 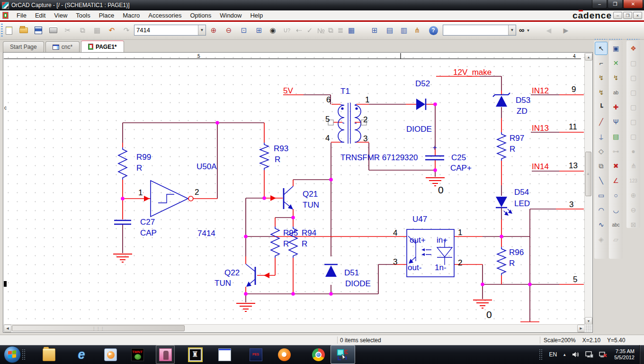 What do you see at coordinates (512, 149) in the screenshot?
I see `label-val-R97: R` at bounding box center [512, 149].